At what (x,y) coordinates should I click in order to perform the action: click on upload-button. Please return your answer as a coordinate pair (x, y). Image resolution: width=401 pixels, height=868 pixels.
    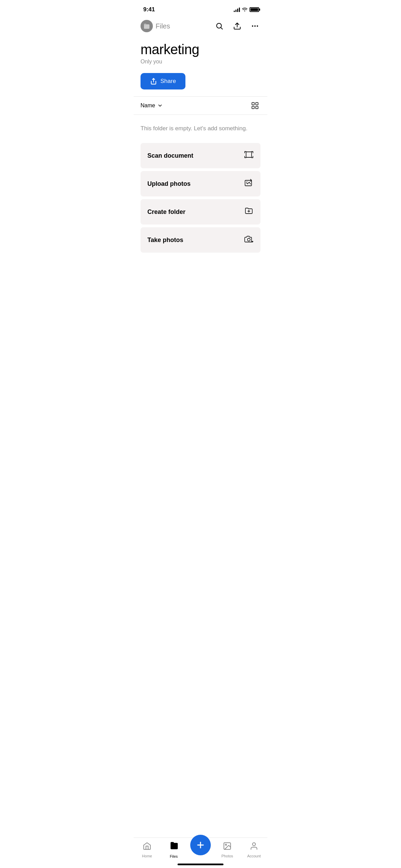
    Looking at the image, I should click on (237, 26).